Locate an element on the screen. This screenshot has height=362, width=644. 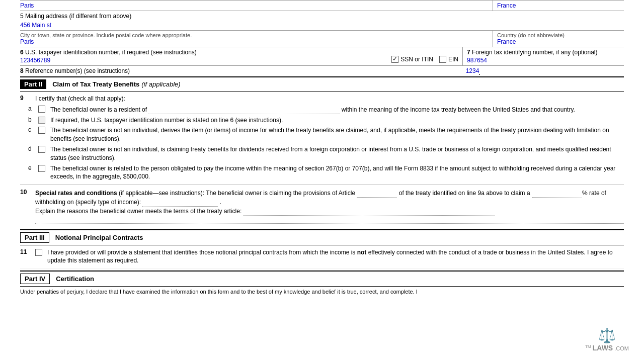
field8-label: Reference number(s) (see instructions) is located at coordinates (77, 71).